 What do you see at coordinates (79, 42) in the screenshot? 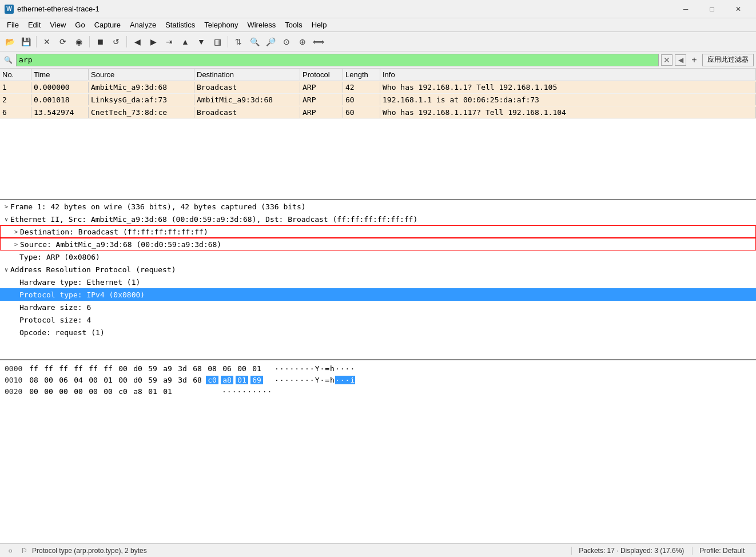
I see `start-capture-toolbar-button: ◉` at bounding box center [79, 42].